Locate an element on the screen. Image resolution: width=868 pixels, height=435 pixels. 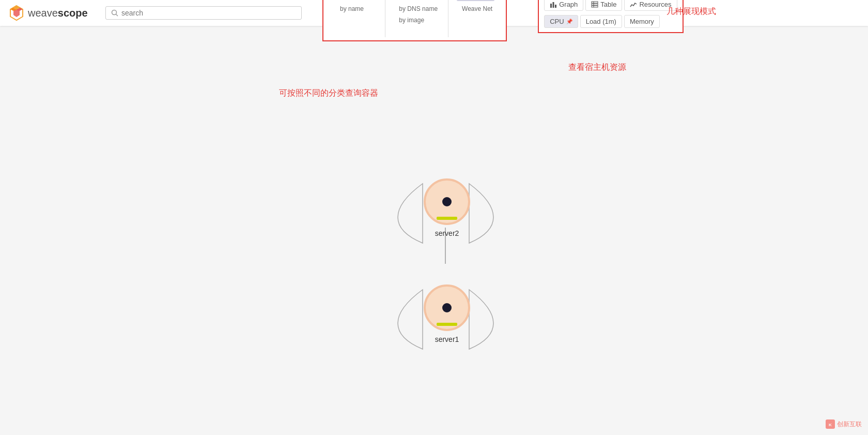
server2-dot is located at coordinates (447, 202).